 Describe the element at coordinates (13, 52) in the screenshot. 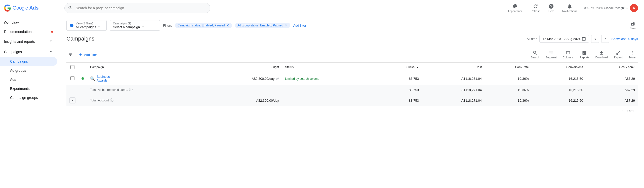

I see `sidebar-item-label: Campaigns` at that location.